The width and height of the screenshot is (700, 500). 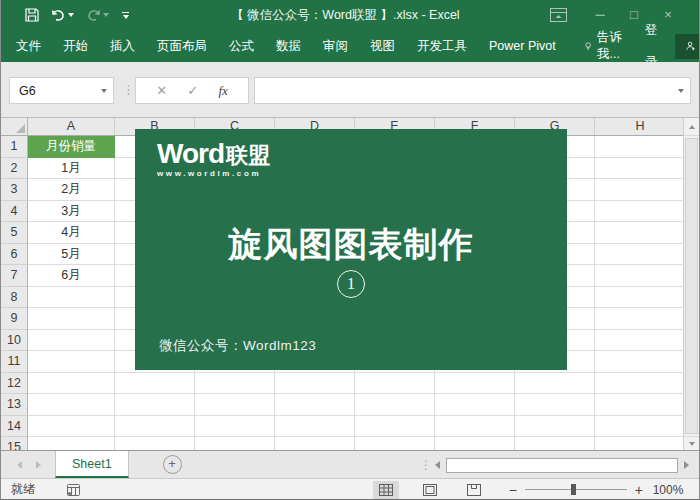 I want to click on cell-C13, so click(x=235, y=405).